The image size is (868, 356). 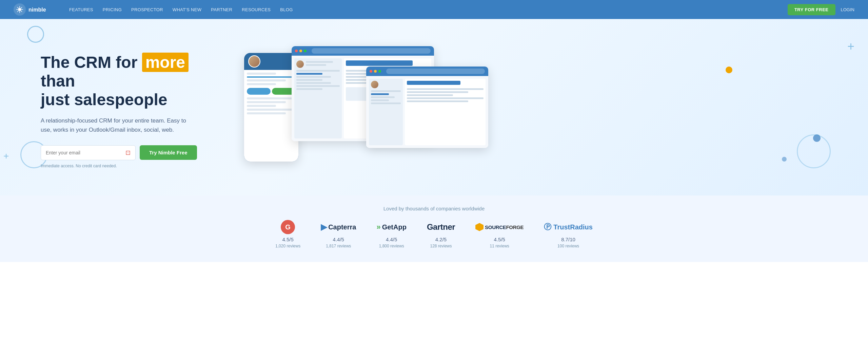 I want to click on trustradius-text: TrustRadius, so click(x=573, y=227).